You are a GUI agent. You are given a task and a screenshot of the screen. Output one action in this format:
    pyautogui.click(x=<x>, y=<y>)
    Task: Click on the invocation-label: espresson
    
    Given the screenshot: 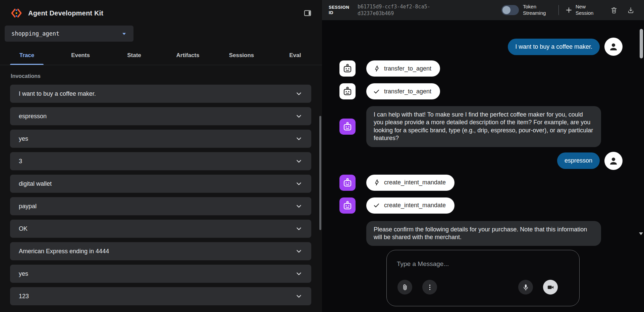 What is the action you would take?
    pyautogui.click(x=157, y=116)
    